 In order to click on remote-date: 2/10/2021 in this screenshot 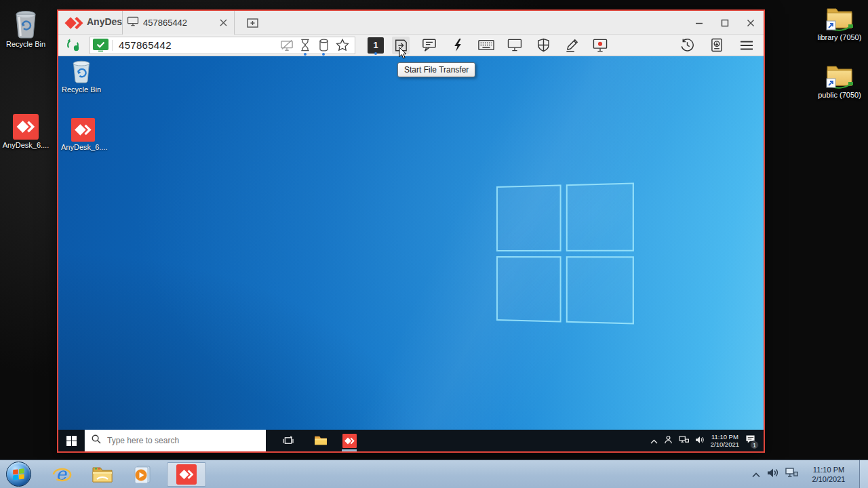, I will do `click(725, 445)`.